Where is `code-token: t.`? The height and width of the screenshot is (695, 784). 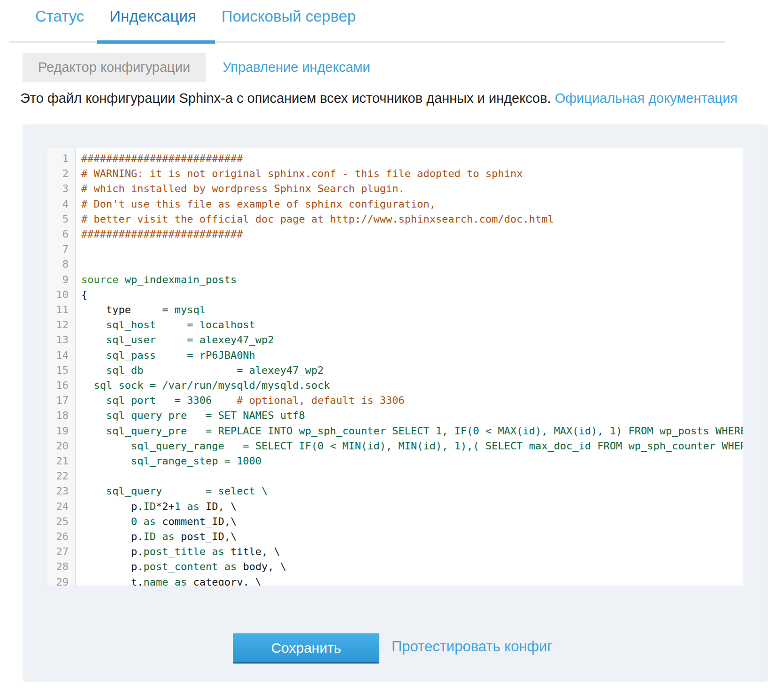 code-token: t. is located at coordinates (112, 581).